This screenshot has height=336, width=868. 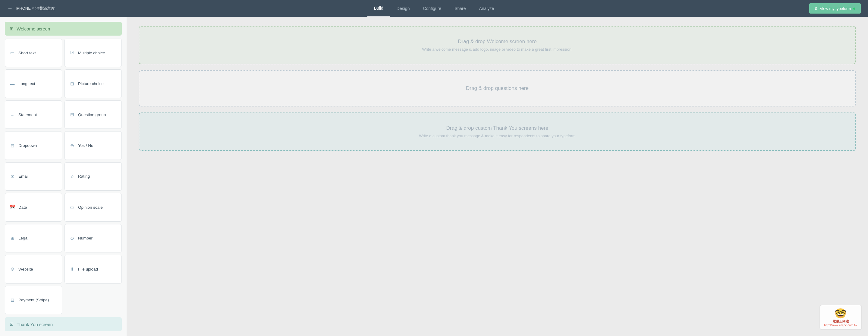 I want to click on view-typeform-button: ⧉ View my typeform, so click(x=835, y=8).